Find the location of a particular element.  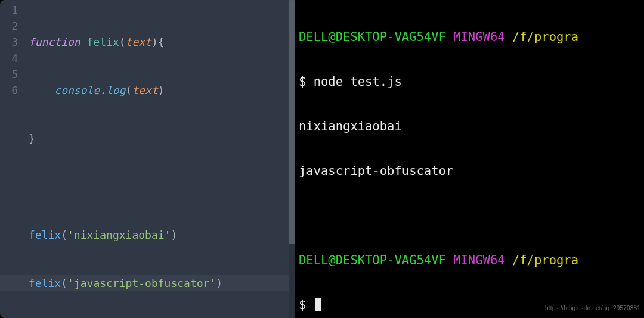

code-line-current: felix('javascript-obfuscator') is located at coordinates (162, 283).